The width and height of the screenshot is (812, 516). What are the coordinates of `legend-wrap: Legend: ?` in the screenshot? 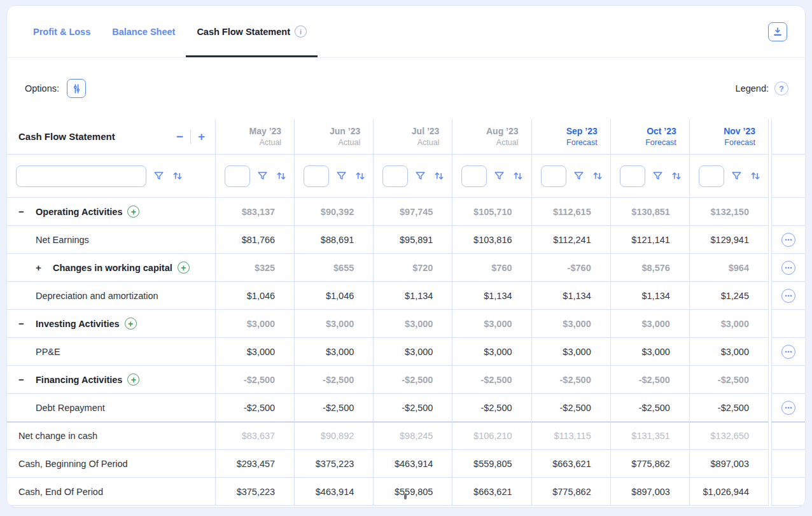 It's located at (762, 88).